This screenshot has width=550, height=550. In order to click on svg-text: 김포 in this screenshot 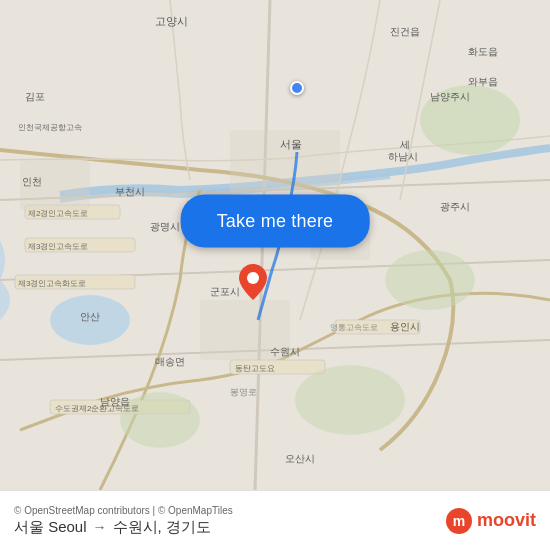, I will do `click(35, 96)`.